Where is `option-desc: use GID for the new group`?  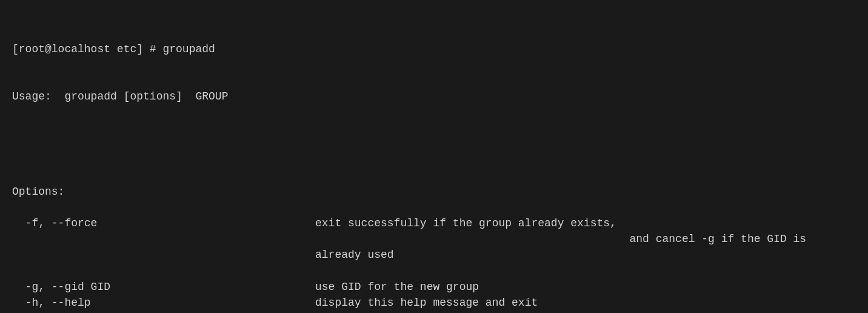
option-desc: use GID for the new group is located at coordinates (586, 287).